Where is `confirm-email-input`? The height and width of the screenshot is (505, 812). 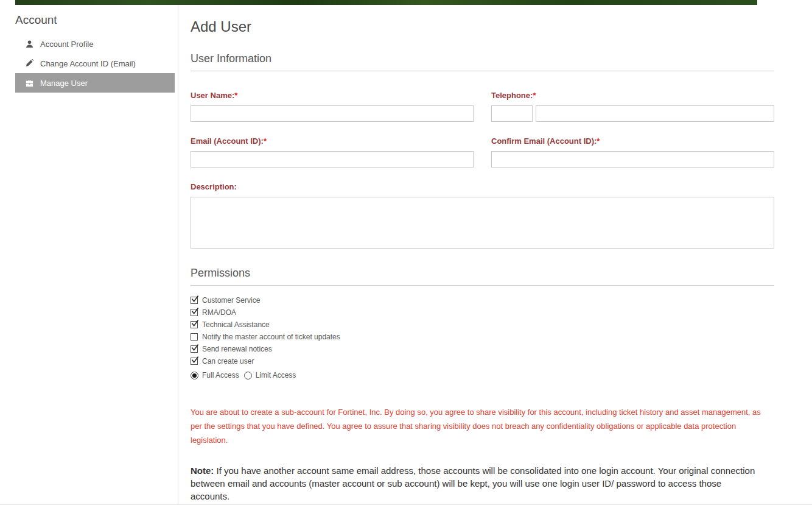
confirm-email-input is located at coordinates (633, 160).